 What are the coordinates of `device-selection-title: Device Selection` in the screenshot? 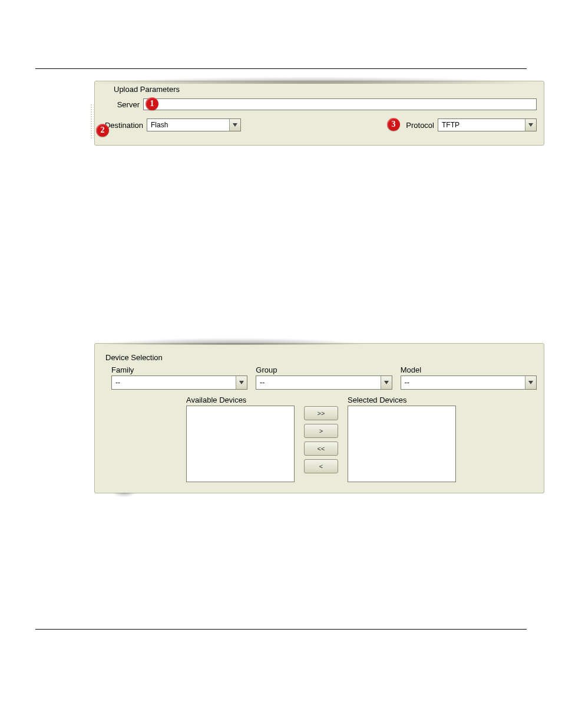 It's located at (321, 357).